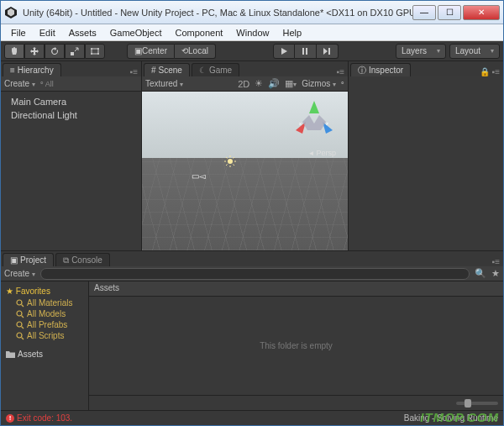 The image size is (504, 426). What do you see at coordinates (45, 336) in the screenshot?
I see `fav-item: All Scripts` at bounding box center [45, 336].